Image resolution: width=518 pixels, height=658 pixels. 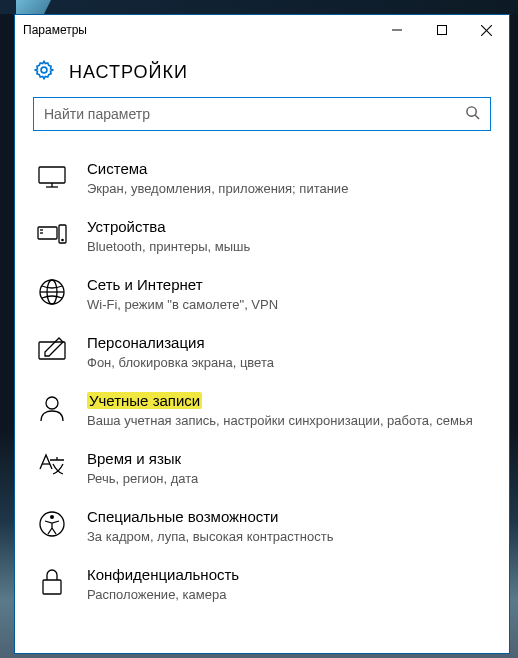 I want to click on category-time-language: Время и язык Речь, регион, дата, so click(x=262, y=468).